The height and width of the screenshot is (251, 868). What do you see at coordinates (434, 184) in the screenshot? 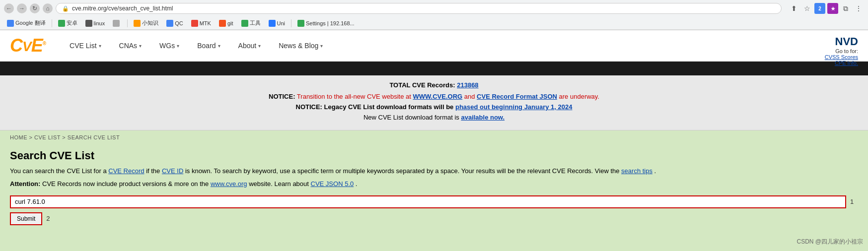
I see `attention-line: Attention: CVE Records now include produ…` at bounding box center [434, 184].